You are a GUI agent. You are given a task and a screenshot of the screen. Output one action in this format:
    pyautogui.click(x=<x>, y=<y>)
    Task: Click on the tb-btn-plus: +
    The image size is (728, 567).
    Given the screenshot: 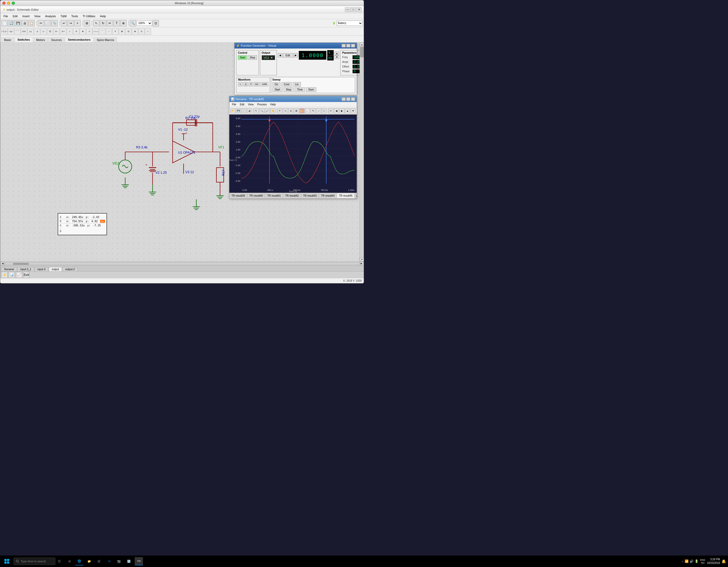 What is the action you would take?
    pyautogui.click(x=77, y=23)
    